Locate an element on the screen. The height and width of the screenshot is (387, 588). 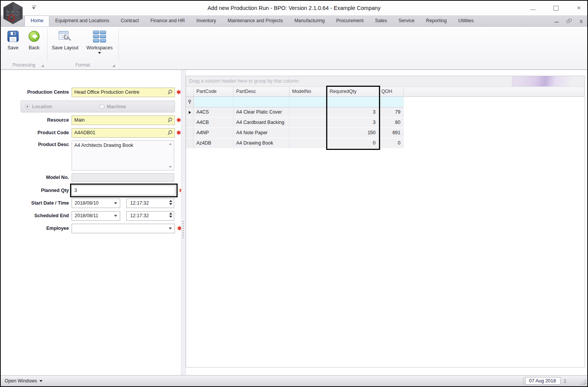
resource-input: Main is located at coordinates (123, 120).